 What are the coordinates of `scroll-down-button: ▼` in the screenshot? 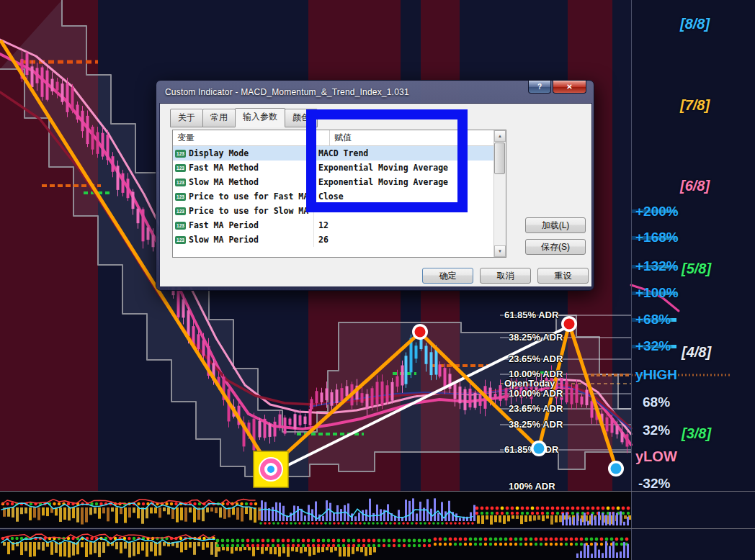 It's located at (500, 251).